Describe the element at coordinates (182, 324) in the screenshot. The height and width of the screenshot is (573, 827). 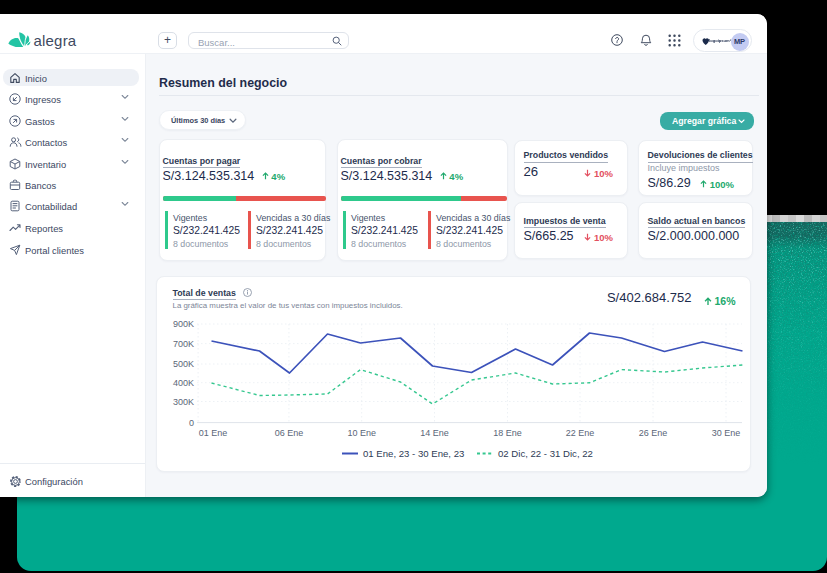
I see `svg-text: 900K` at that location.